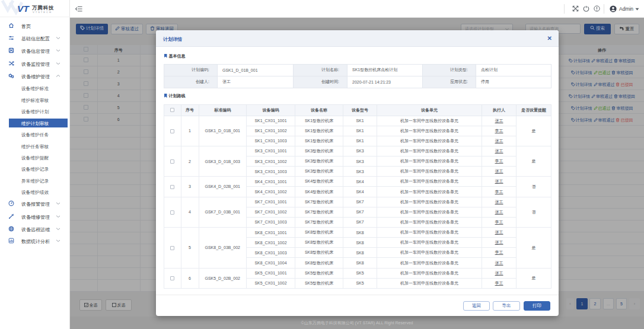 This screenshot has width=644, height=329. I want to click on svg-text: VTSTECH, so click(43, 12).